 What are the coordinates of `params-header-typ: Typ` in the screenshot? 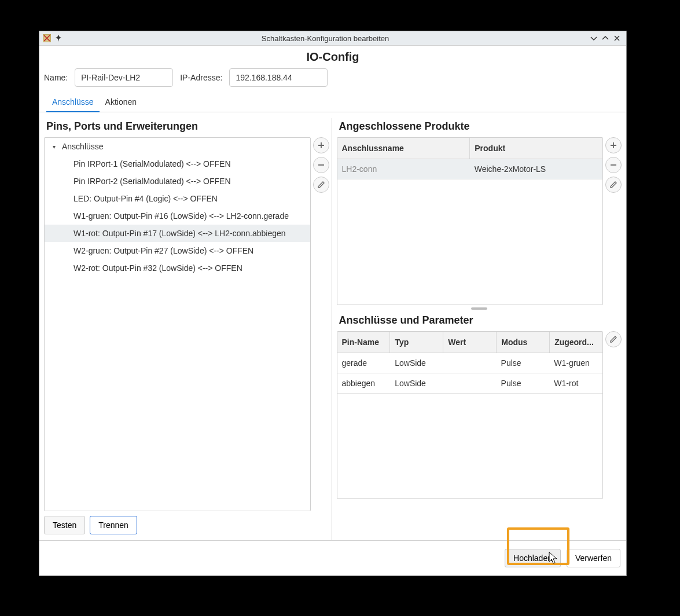 It's located at (417, 342).